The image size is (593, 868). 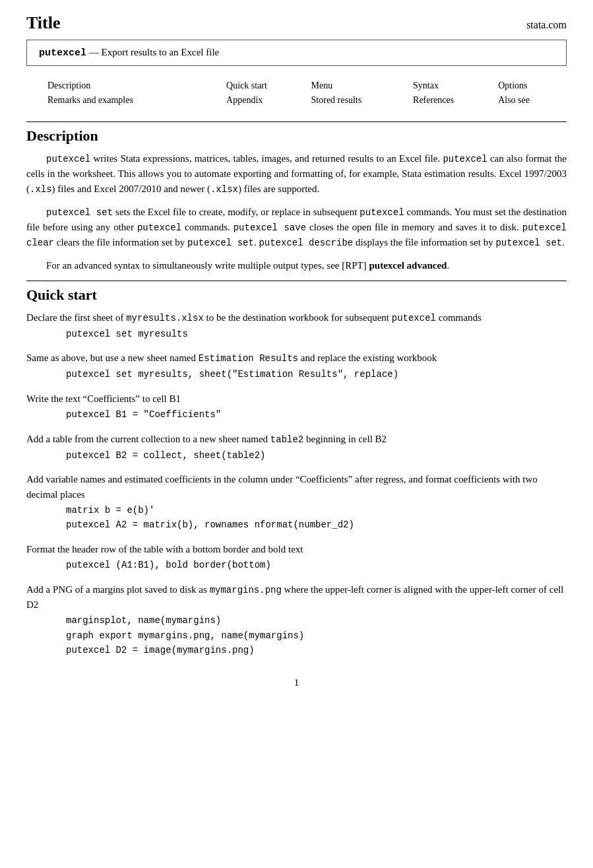 What do you see at coordinates (268, 86) in the screenshot?
I see `nav-quickstart: Quick start` at bounding box center [268, 86].